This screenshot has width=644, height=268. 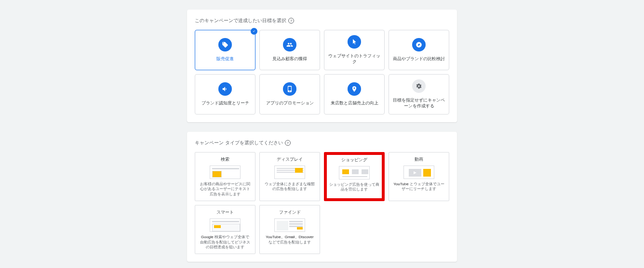 What do you see at coordinates (419, 172) in the screenshot?
I see `video-thumb-icon` at bounding box center [419, 172].